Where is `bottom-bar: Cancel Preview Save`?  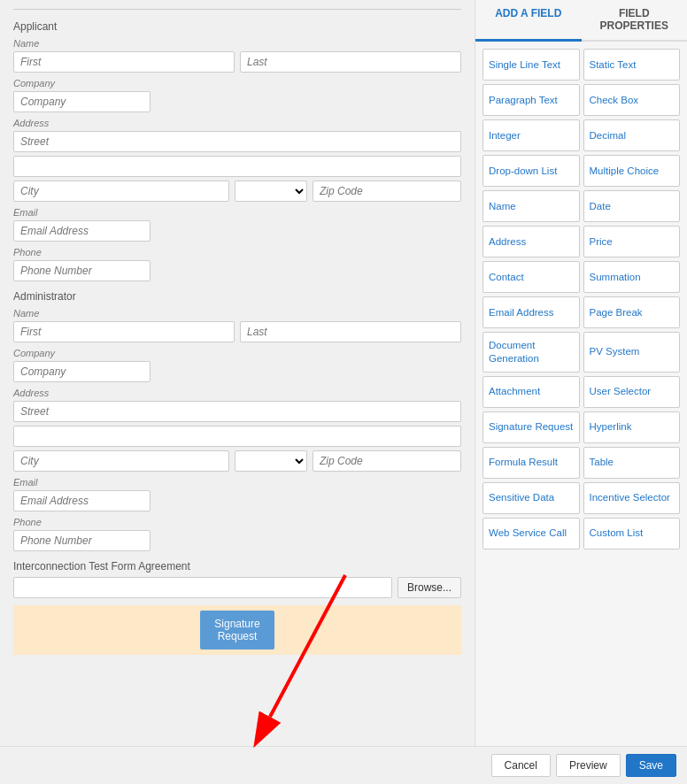 bottom-bar: Cancel Preview Save is located at coordinates (344, 765).